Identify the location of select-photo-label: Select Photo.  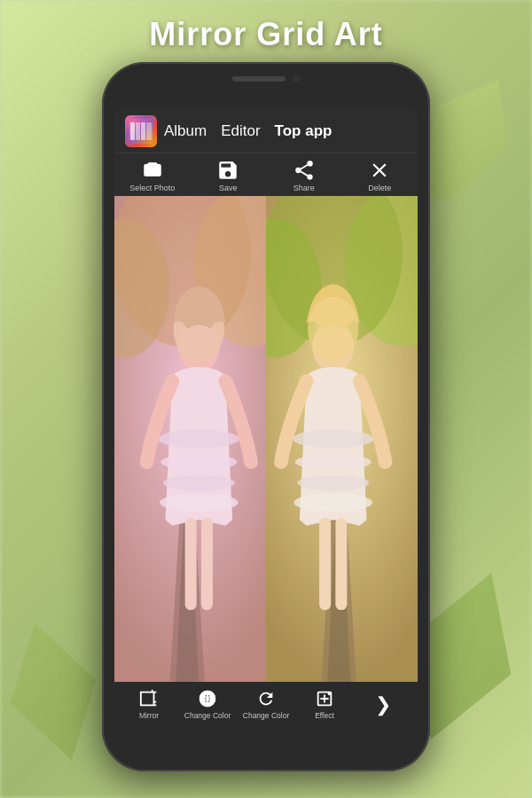
(153, 188).